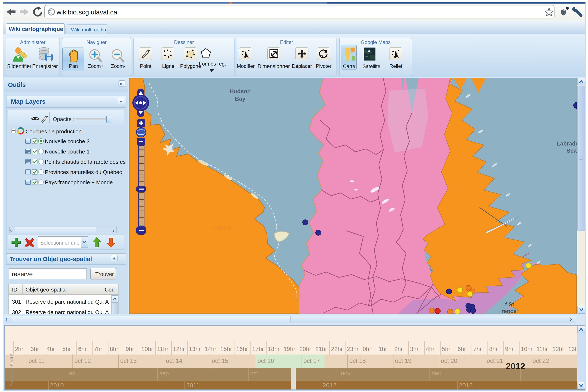 Image resolution: width=588 pixels, height=392 pixels. What do you see at coordinates (240, 99) in the screenshot?
I see `svg-text: Bay` at bounding box center [240, 99].